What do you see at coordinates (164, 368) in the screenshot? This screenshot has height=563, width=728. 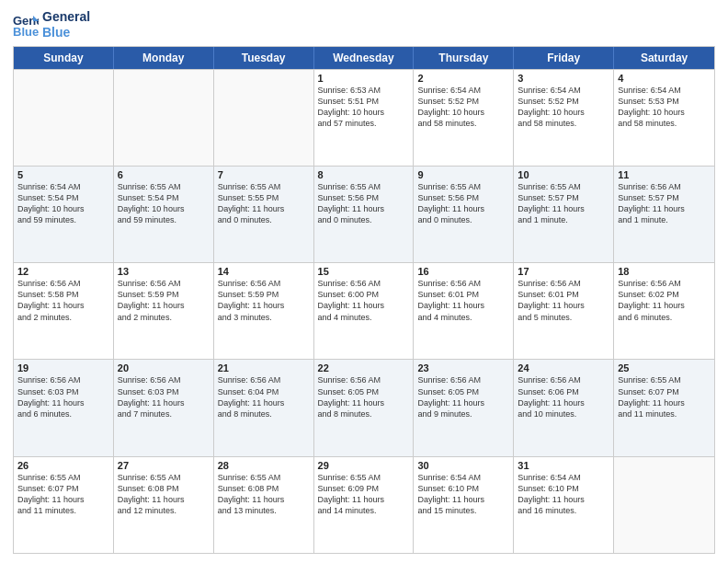 I see `day-number: 20` at bounding box center [164, 368].